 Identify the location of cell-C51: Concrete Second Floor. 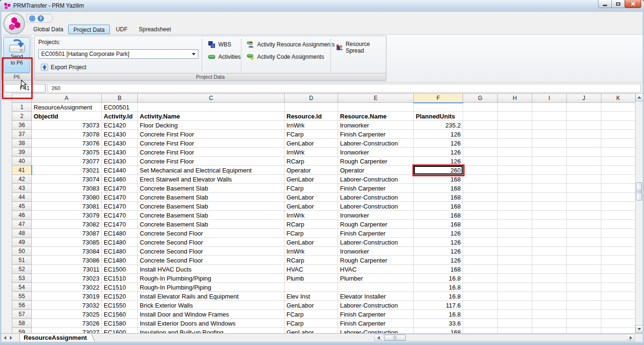
(211, 261).